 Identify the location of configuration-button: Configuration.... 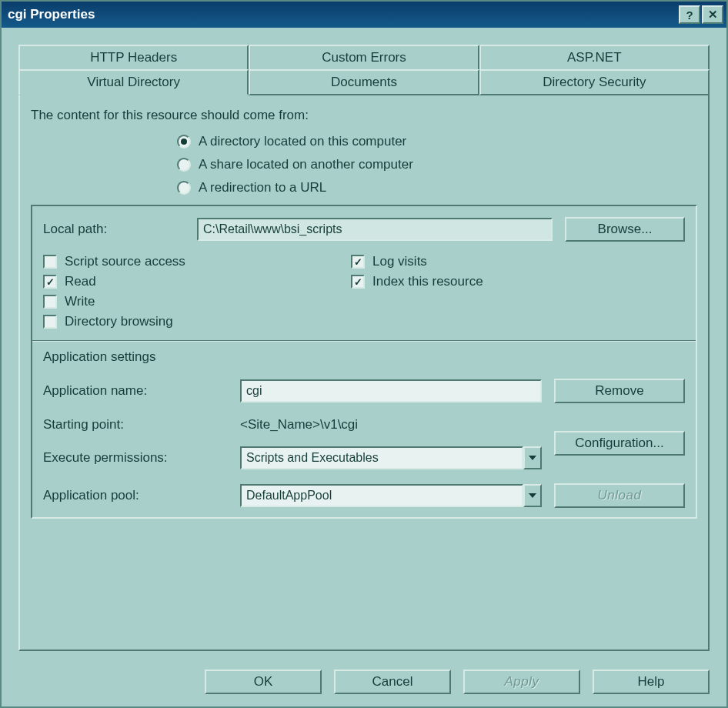
(619, 443).